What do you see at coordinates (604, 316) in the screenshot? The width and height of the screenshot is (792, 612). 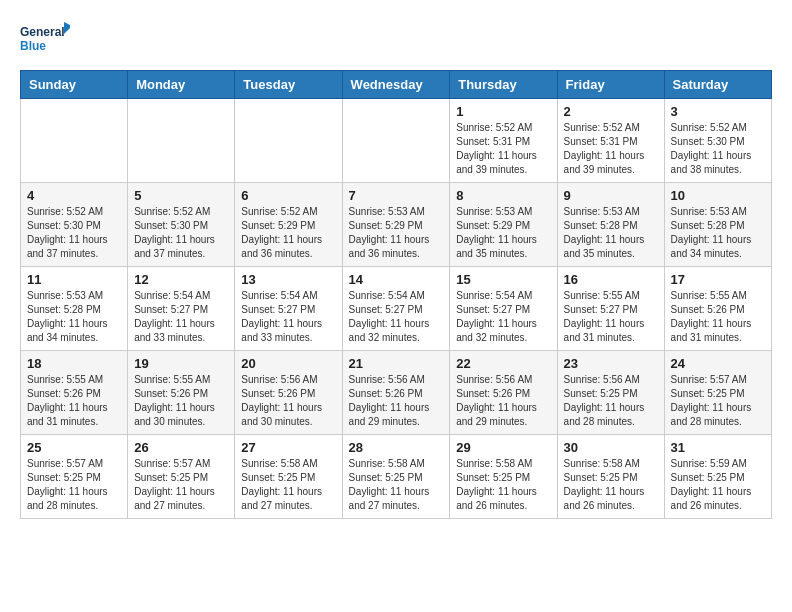 I see `day-info: Sunrise: 5:55 AMSunset: 5:27 PMDaylight:…` at bounding box center [604, 316].